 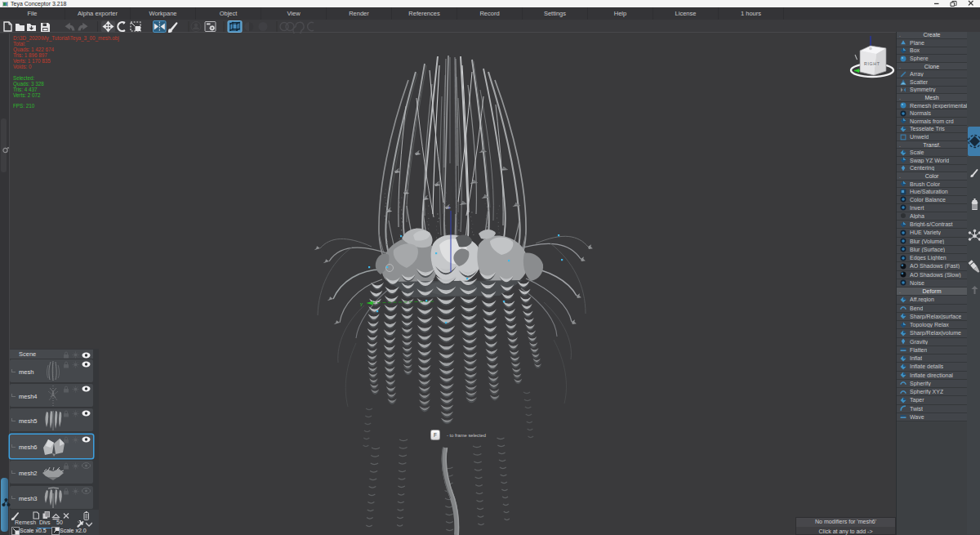 What do you see at coordinates (449, 207) in the screenshot?
I see `svg-text: z` at bounding box center [449, 207].